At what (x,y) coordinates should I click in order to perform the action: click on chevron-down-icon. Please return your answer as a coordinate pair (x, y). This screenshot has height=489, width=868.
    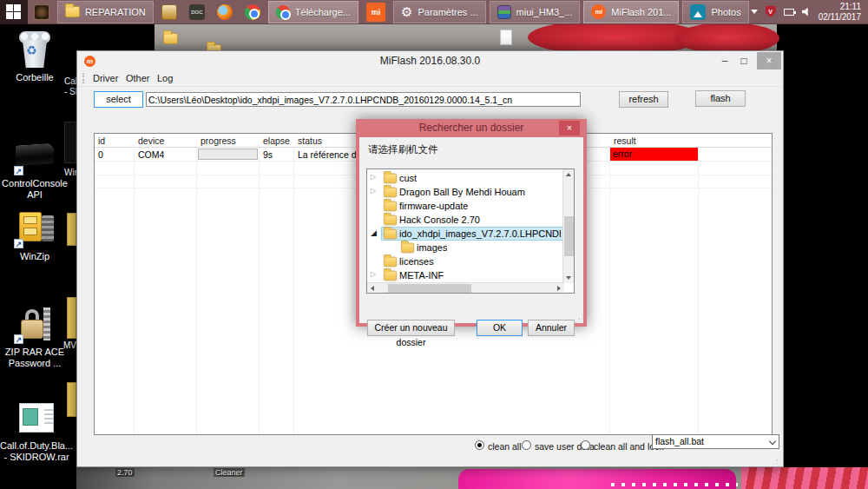
    Looking at the image, I should click on (773, 441).